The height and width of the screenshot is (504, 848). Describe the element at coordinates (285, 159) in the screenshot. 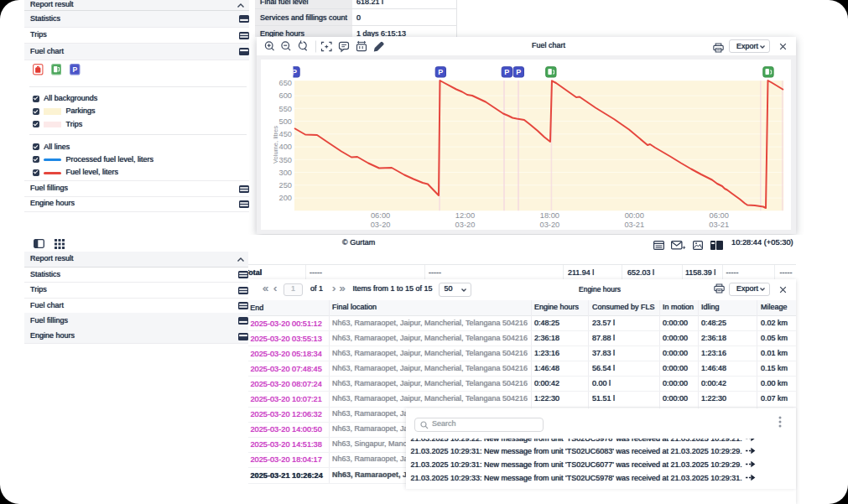

I see `svg-text: 350` at that location.